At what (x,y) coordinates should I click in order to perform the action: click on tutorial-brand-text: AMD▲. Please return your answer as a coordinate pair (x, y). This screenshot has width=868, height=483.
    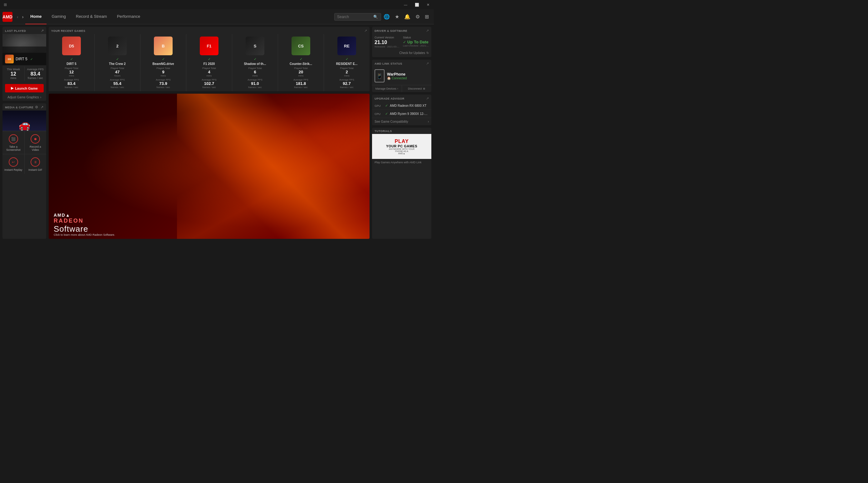
    Looking at the image, I should click on (402, 154).